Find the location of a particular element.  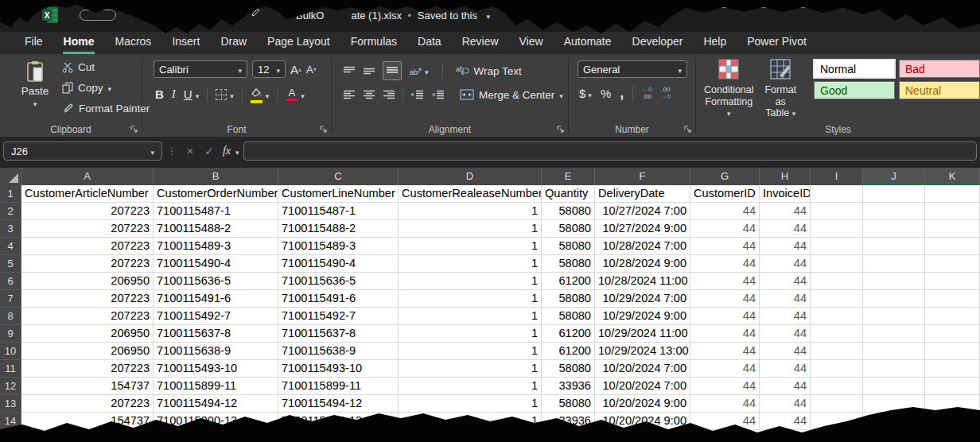

tab-help: Help is located at coordinates (714, 43).